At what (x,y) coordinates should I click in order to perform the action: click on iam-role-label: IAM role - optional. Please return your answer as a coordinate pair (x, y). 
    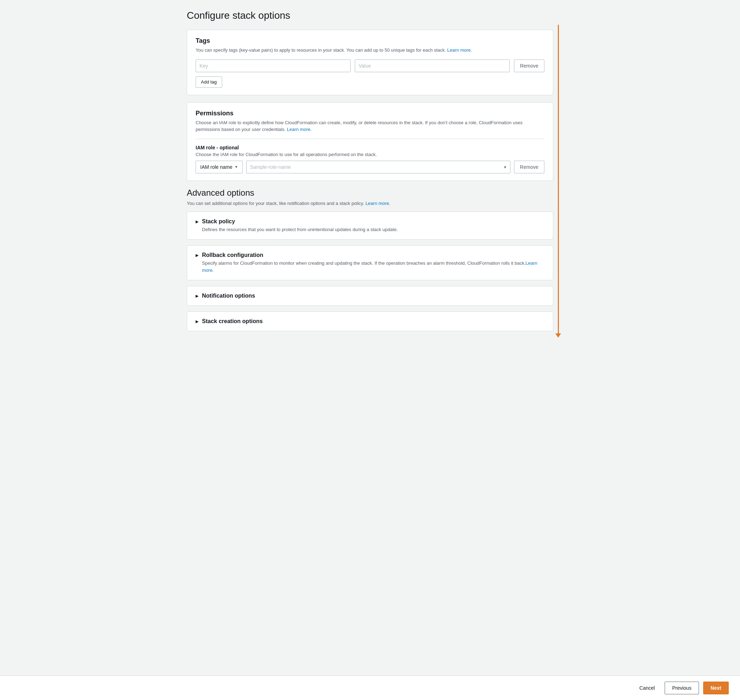
    Looking at the image, I should click on (370, 148).